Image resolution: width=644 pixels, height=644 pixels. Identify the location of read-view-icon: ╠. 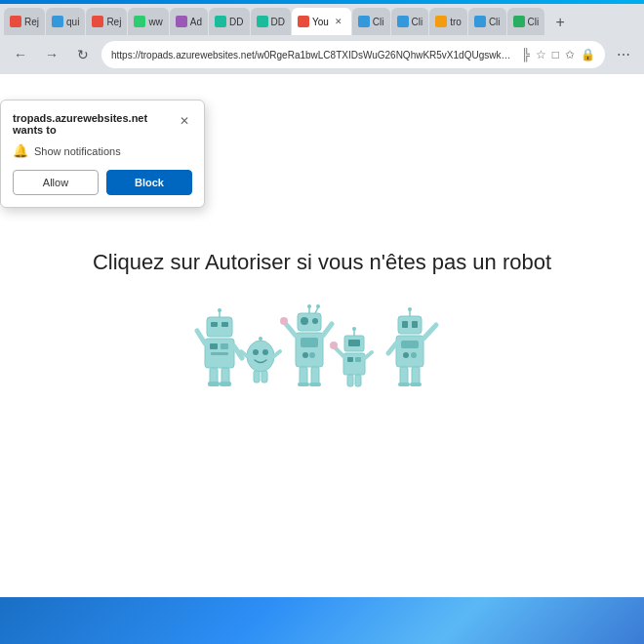
(525, 55).